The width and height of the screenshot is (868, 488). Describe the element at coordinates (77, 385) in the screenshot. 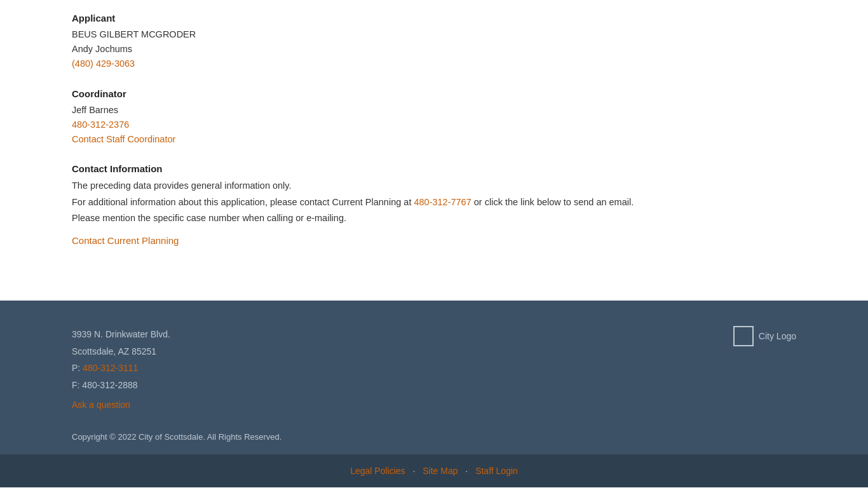

I see `footer-fax-label: F:` at that location.